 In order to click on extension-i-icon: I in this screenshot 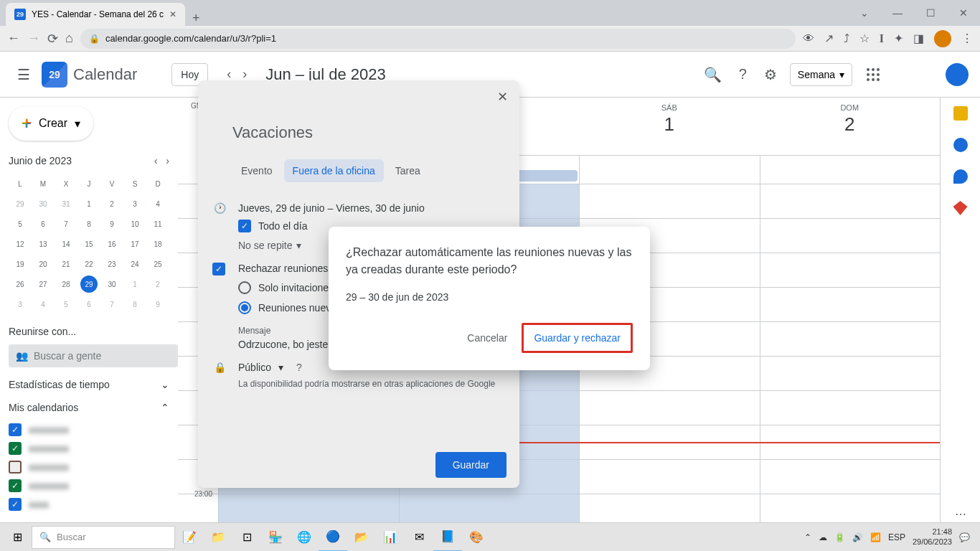, I will do `click(882, 39)`.